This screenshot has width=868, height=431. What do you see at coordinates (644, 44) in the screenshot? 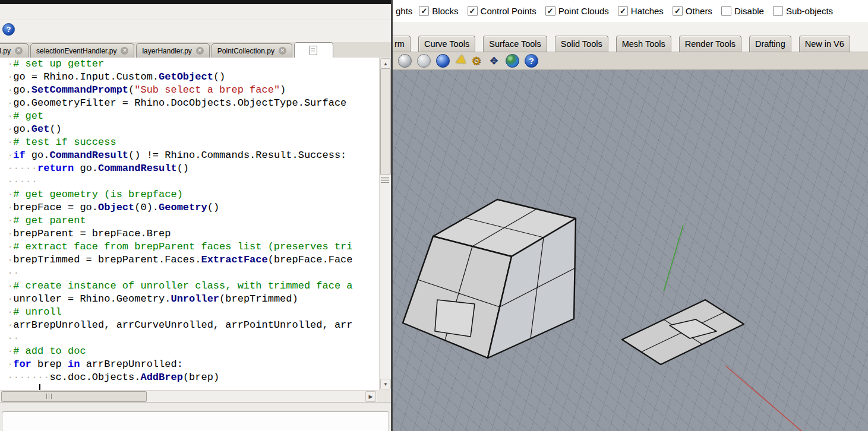
I see `tab-mesh-tools: Mesh Tools` at bounding box center [644, 44].